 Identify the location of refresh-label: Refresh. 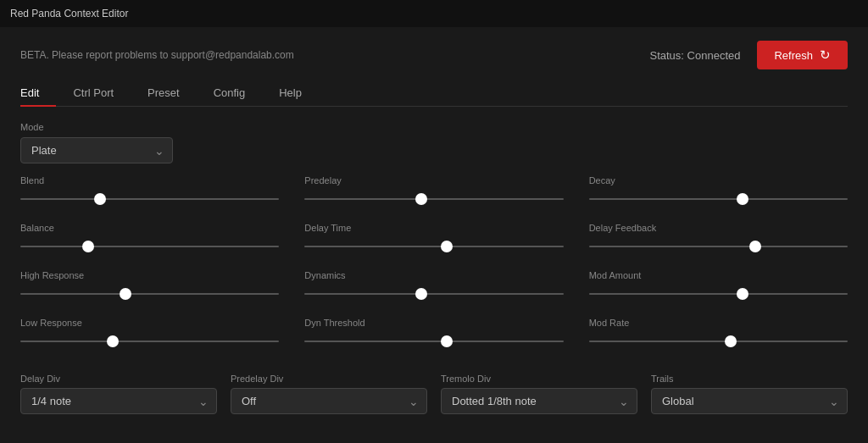
(793, 56).